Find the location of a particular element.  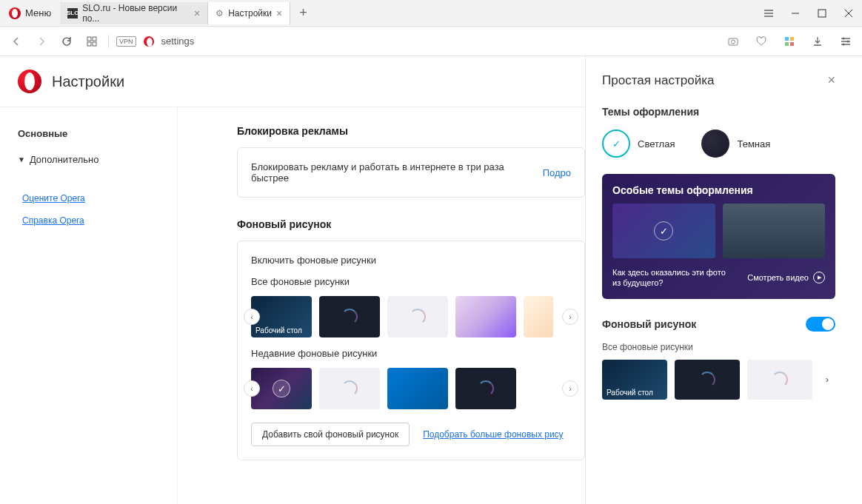

panel-all-wallpapers-label: Все фоновые рисунки is located at coordinates (718, 347).